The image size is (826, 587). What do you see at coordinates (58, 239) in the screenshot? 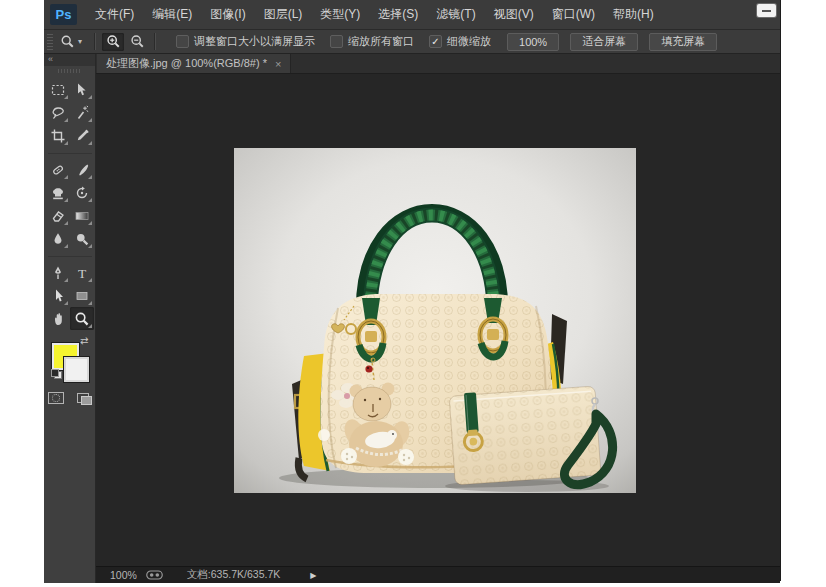
I see `blur-drop-icon` at bounding box center [58, 239].